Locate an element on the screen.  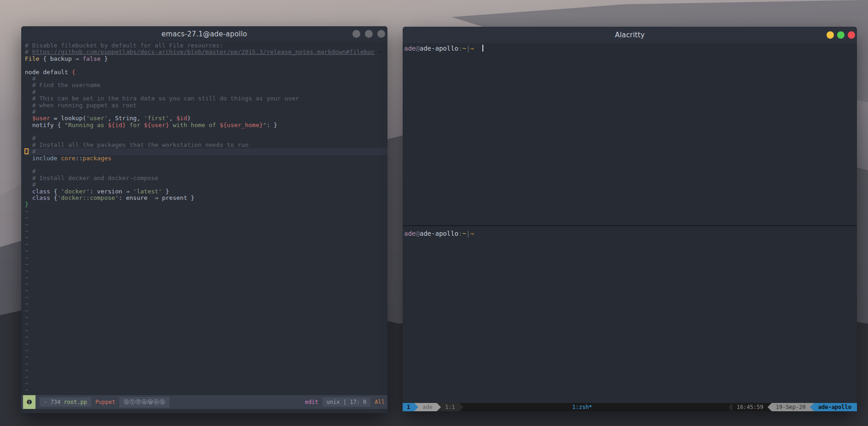
tmux-active-window: 1:zsh* is located at coordinates (582, 407).